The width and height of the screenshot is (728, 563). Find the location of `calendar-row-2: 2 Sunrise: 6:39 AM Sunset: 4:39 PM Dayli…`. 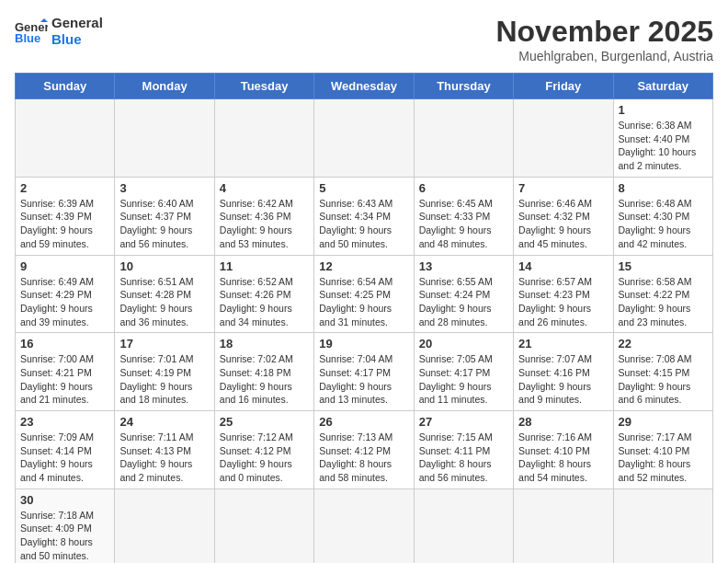

calendar-row-2: 2 Sunrise: 6:39 AM Sunset: 4:39 PM Dayli… is located at coordinates (364, 215).